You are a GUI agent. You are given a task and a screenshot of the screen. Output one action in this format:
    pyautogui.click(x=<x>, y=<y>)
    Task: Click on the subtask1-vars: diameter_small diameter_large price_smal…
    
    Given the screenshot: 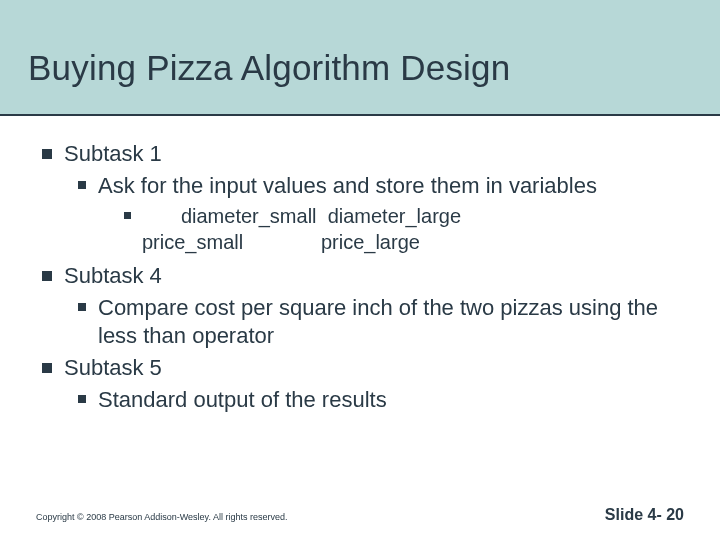 What is the action you would take?
    pyautogui.click(x=360, y=230)
    